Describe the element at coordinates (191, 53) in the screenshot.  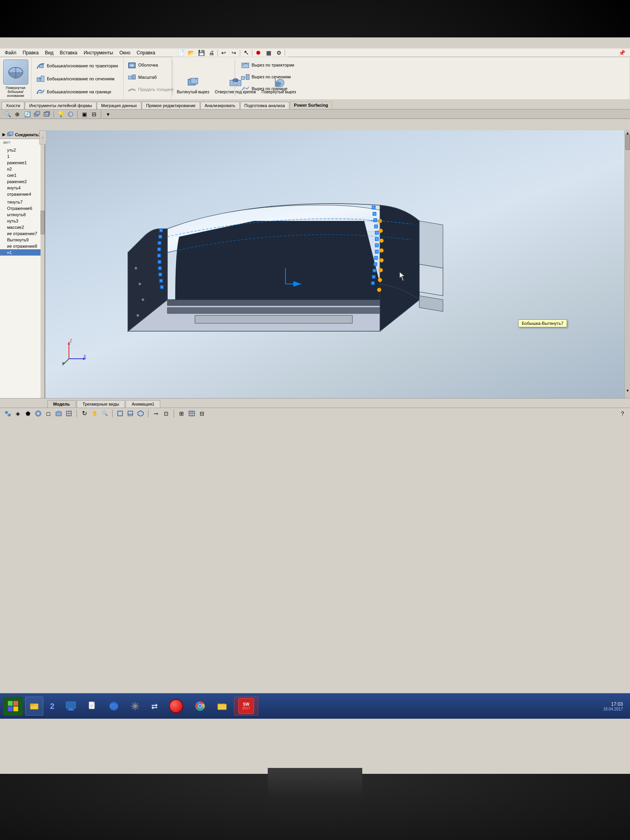
I see `open-file-icon: 📂` at that location.